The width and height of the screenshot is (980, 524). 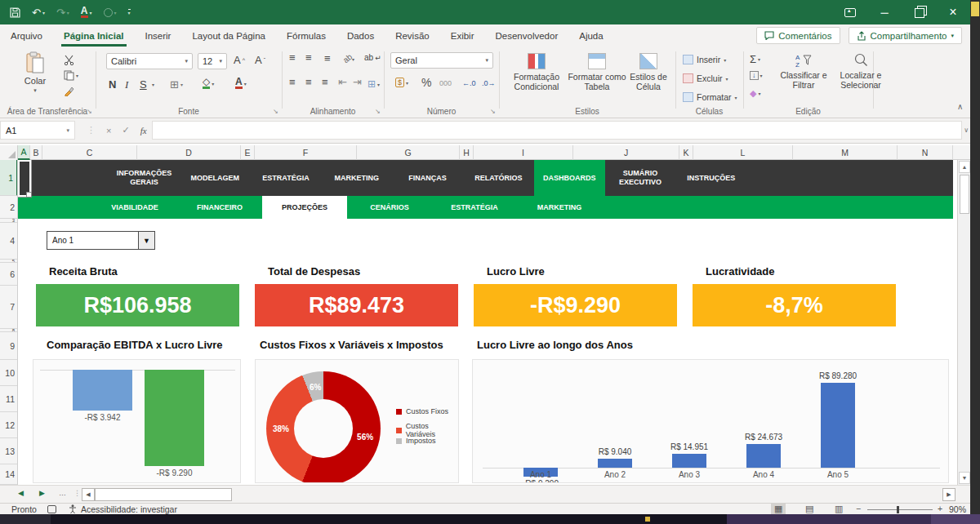 I want to click on select-all-corner, so click(x=9, y=153).